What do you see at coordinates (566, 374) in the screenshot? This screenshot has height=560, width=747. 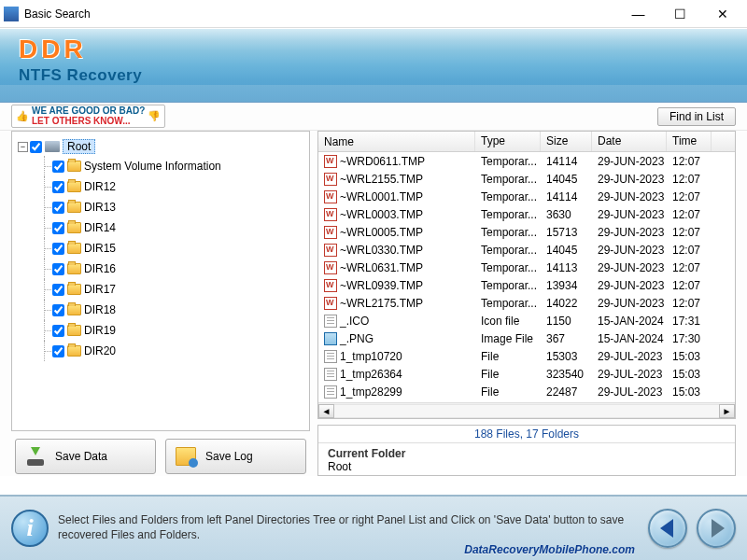 I see `file-size: 323540` at bounding box center [566, 374].